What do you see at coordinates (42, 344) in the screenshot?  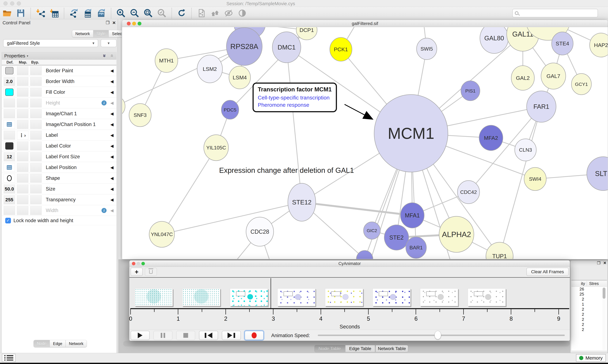 I see `tab-node: Node` at bounding box center [42, 344].